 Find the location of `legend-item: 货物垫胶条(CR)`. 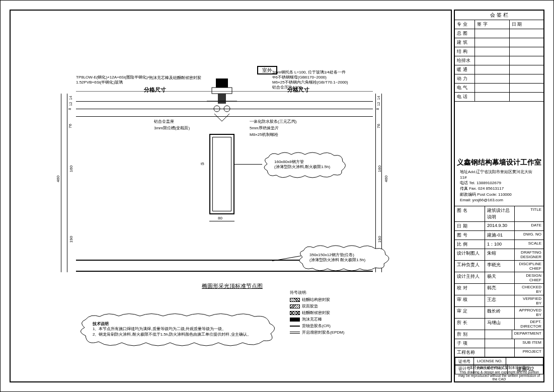

legend-item: 货物垫胶条(CR) is located at coordinates (317, 326).